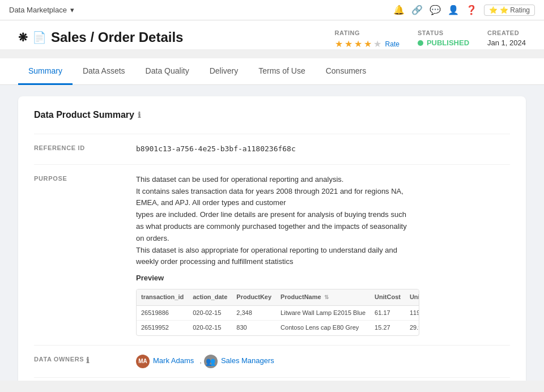 The height and width of the screenshot is (392, 544). Describe the element at coordinates (368, 44) in the screenshot. I see `star-4: ★` at that location.